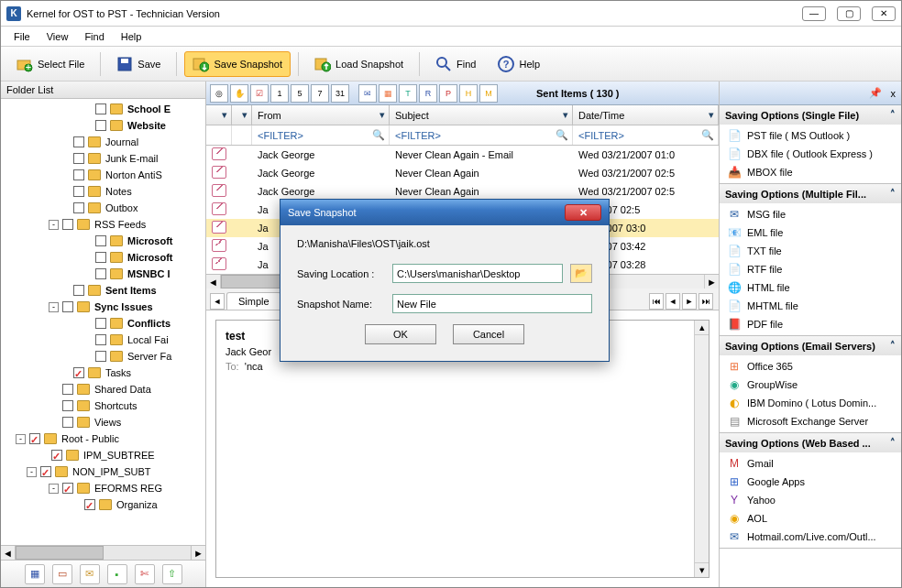 The image size is (902, 588). Describe the element at coordinates (656, 301) in the screenshot. I see `tab-nav-first-icon: ⏮` at that location.